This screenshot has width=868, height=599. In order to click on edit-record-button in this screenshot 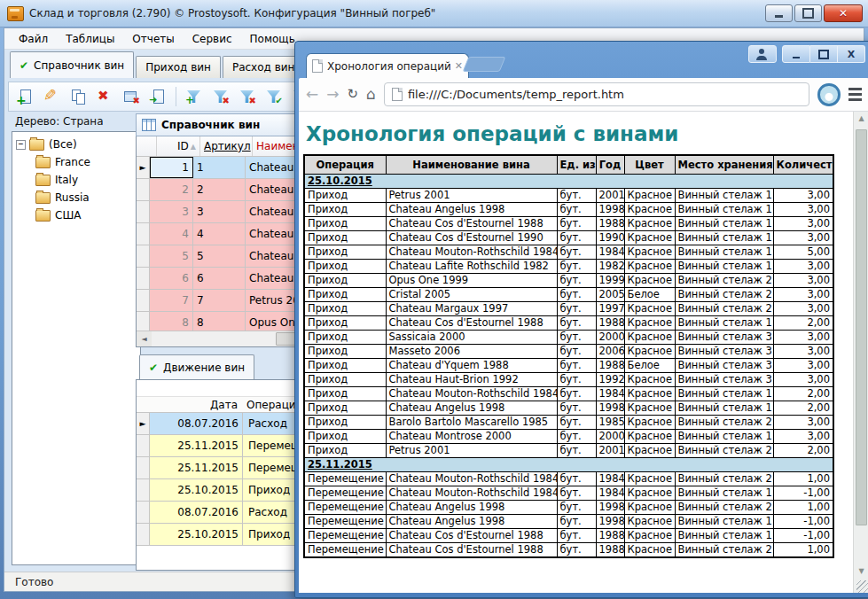, I will do `click(51, 97)`.